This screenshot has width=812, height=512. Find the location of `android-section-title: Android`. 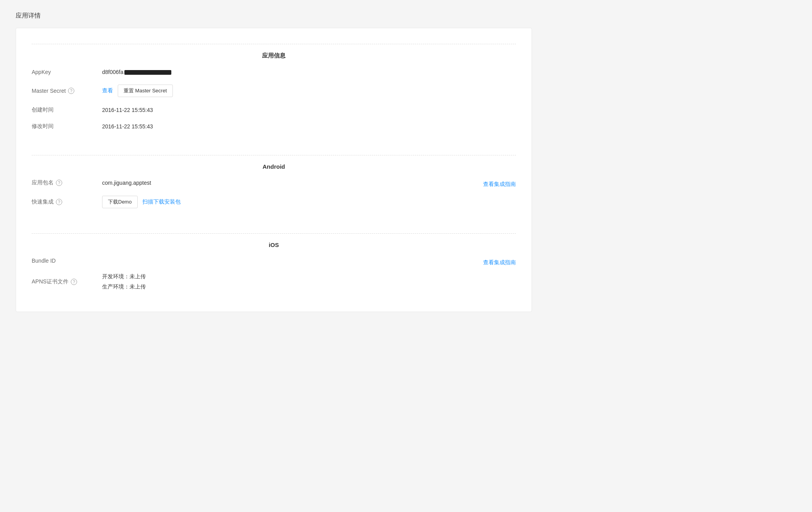

android-section-title: Android is located at coordinates (274, 167).